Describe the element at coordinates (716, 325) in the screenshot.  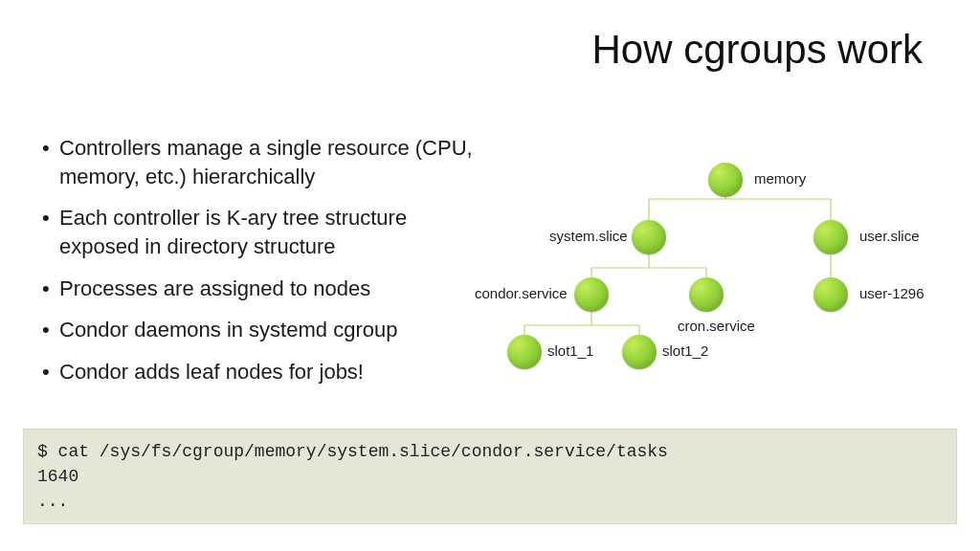
I see `tree-label-cron-service: cron.service` at that location.